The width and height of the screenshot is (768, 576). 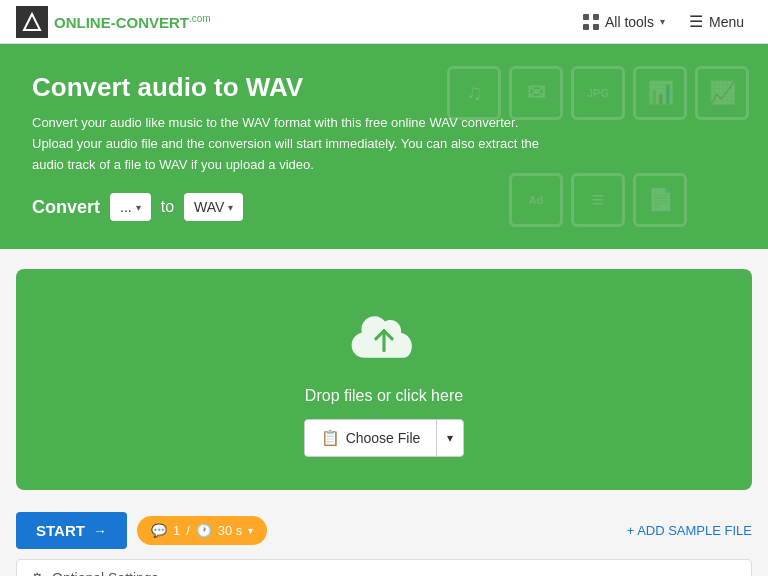 I want to click on to-format-select: WAV ▾, so click(x=214, y=207).